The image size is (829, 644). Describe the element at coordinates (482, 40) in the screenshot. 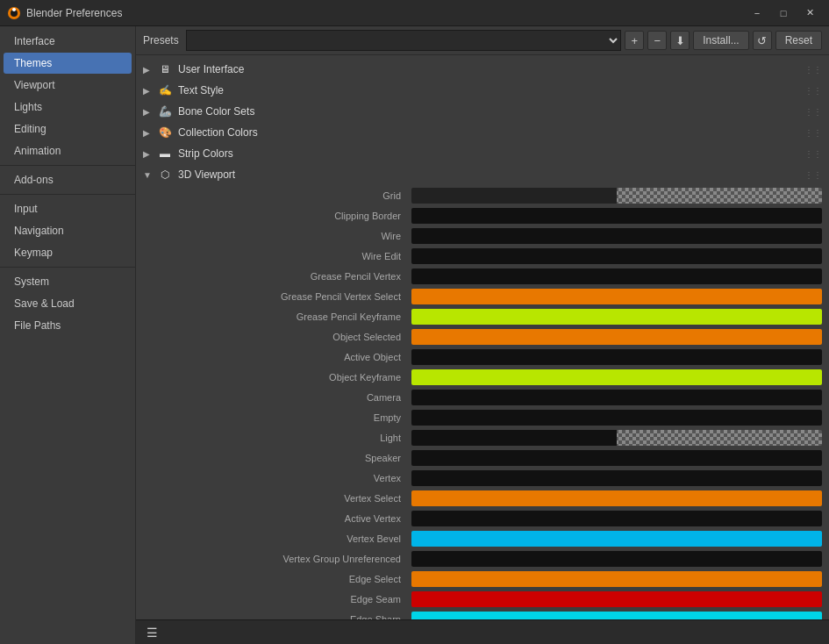

I see `presets-bar: Presets + − ⬇ Install... ↺ Reset` at that location.